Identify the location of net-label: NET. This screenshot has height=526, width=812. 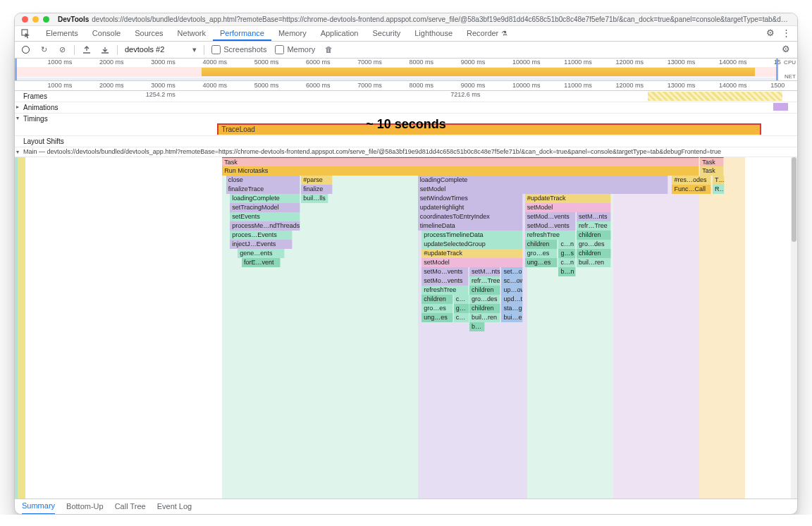
(790, 77).